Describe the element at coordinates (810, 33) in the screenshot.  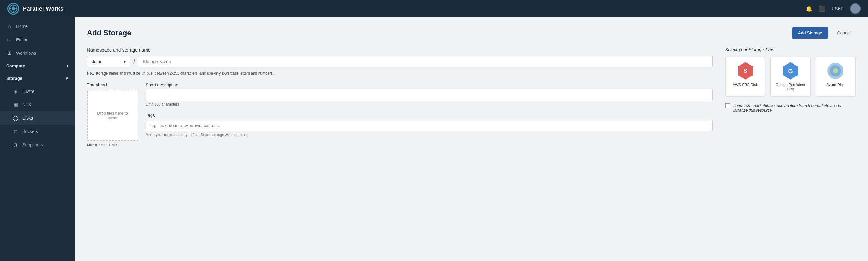
I see `add-storage-button: Add Storage` at that location.